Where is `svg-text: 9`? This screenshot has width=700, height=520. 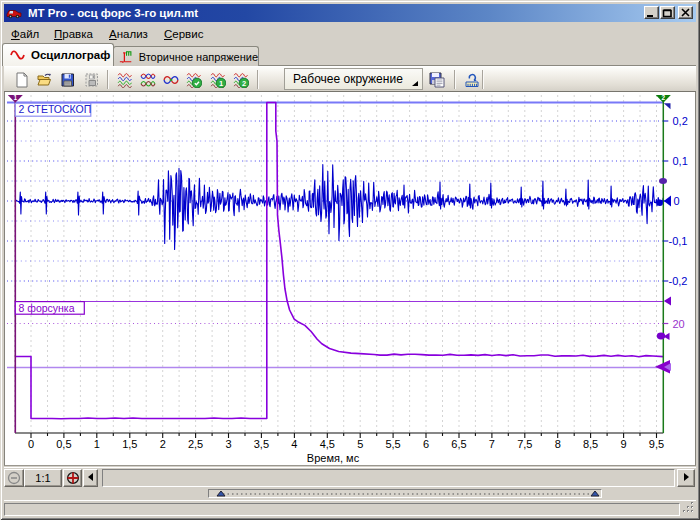
svg-text: 9 is located at coordinates (624, 444).